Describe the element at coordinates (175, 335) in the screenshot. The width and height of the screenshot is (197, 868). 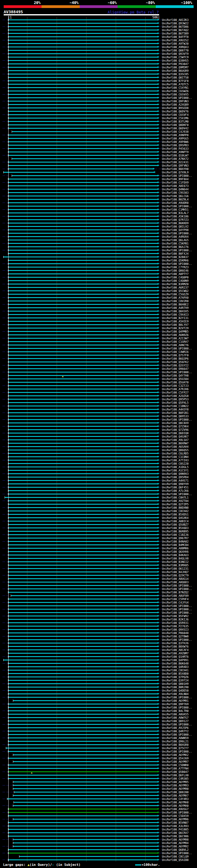
I see `hit-label: UniRef100_A6N9Z6` at that location.